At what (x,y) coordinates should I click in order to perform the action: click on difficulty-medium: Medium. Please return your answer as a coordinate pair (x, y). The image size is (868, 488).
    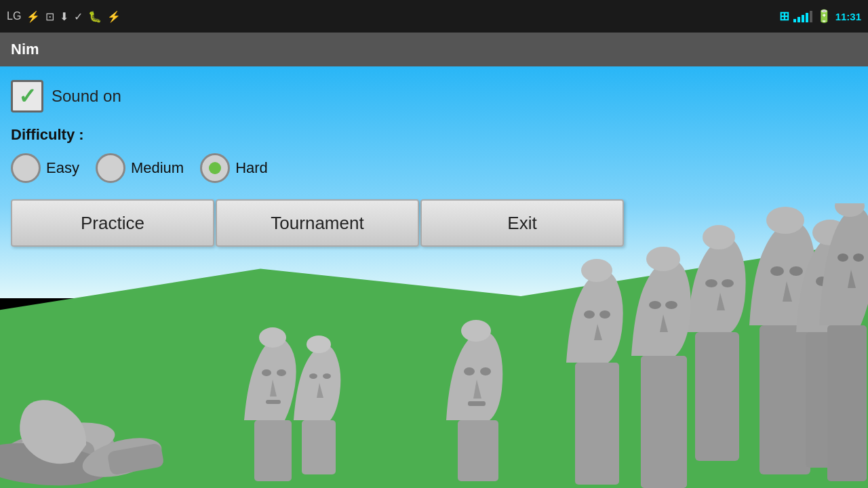
    Looking at the image, I should click on (140, 168).